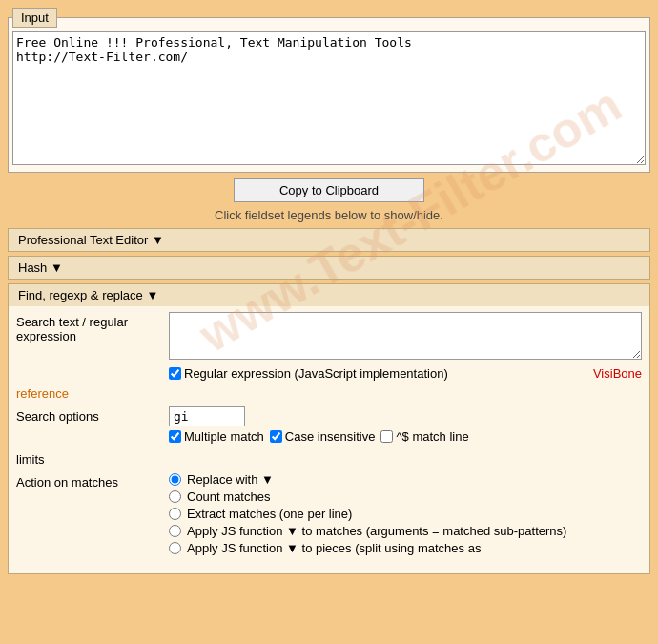 The height and width of the screenshot is (644, 658). What do you see at coordinates (309, 374) in the screenshot?
I see `regex-checkbox-item: Regular expression (JavaScript implement…` at bounding box center [309, 374].